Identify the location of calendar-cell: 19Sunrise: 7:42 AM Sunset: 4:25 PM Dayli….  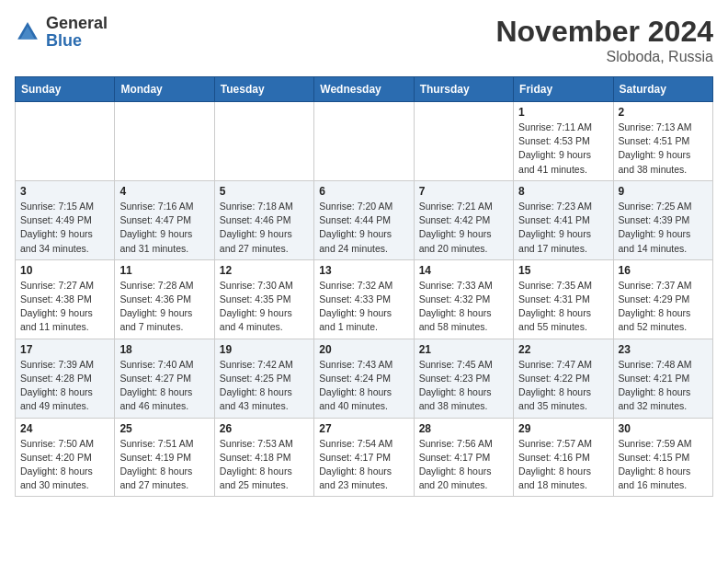
(264, 378).